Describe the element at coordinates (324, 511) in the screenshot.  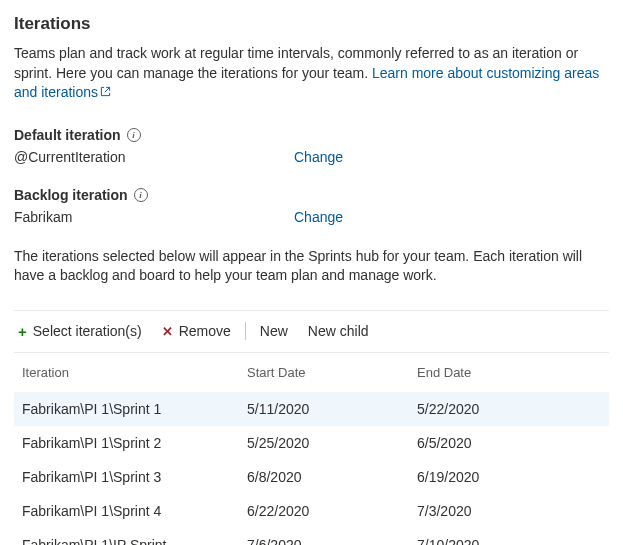
I see `cell-start-date: 6/22/2020` at that location.